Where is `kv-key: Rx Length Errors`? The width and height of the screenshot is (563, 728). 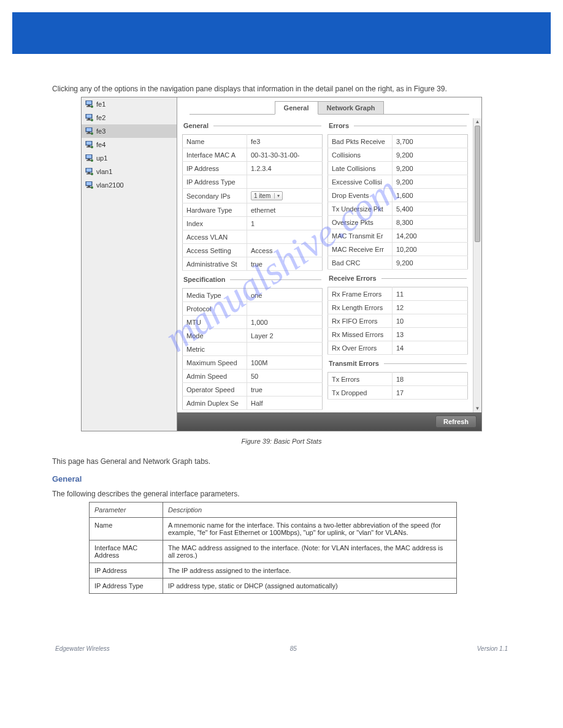 kv-key: Rx Length Errors is located at coordinates (361, 308).